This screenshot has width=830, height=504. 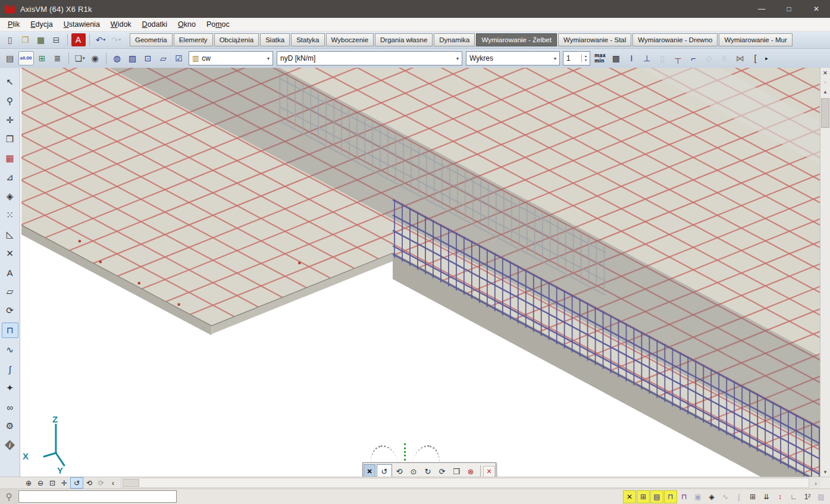 What do you see at coordinates (10, 40) in the screenshot?
I see `new-file-button: ▯` at bounding box center [10, 40].